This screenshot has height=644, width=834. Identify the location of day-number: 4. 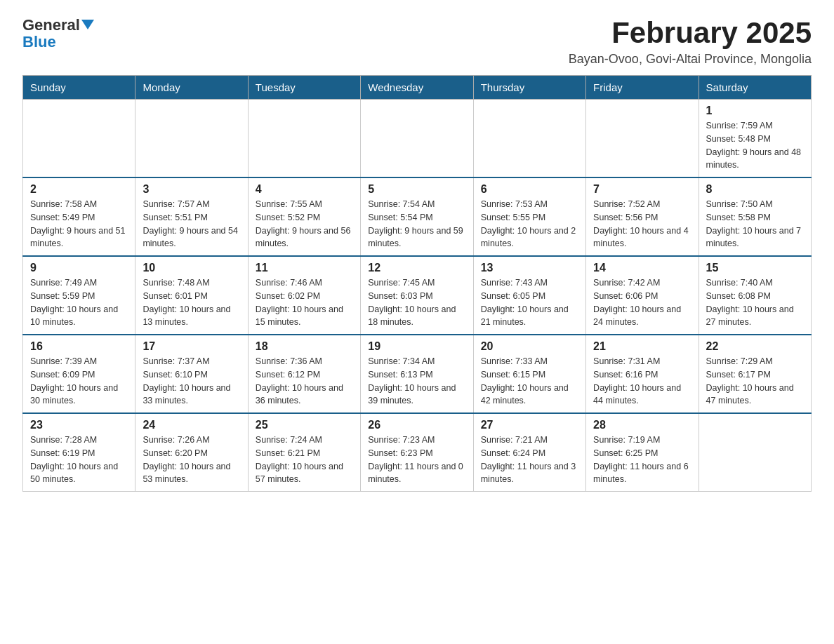
(305, 189).